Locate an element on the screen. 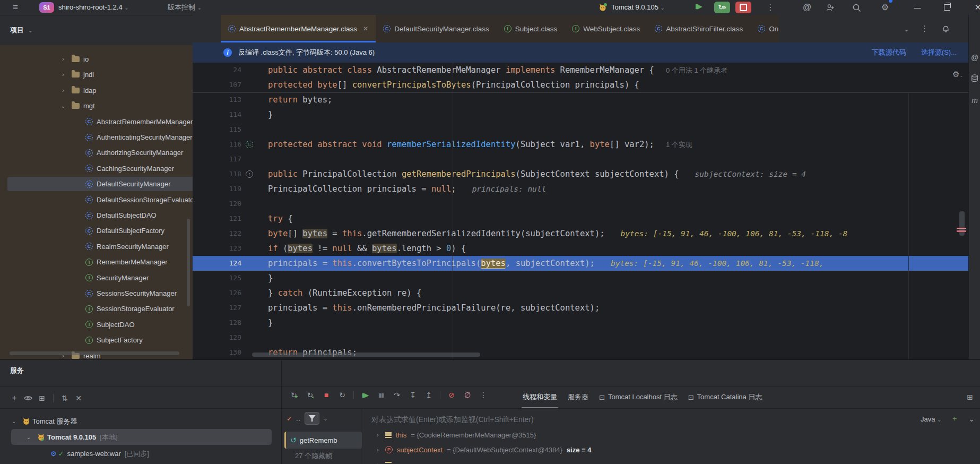  project-tree-item-ldap: ›ldap is located at coordinates (97, 90).